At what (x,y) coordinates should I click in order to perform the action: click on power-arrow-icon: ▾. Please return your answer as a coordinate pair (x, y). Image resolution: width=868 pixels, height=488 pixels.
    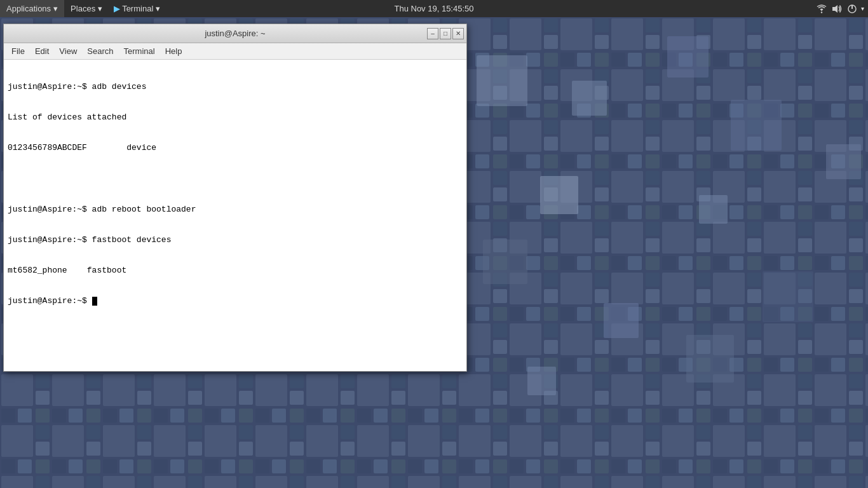
    Looking at the image, I should click on (863, 9).